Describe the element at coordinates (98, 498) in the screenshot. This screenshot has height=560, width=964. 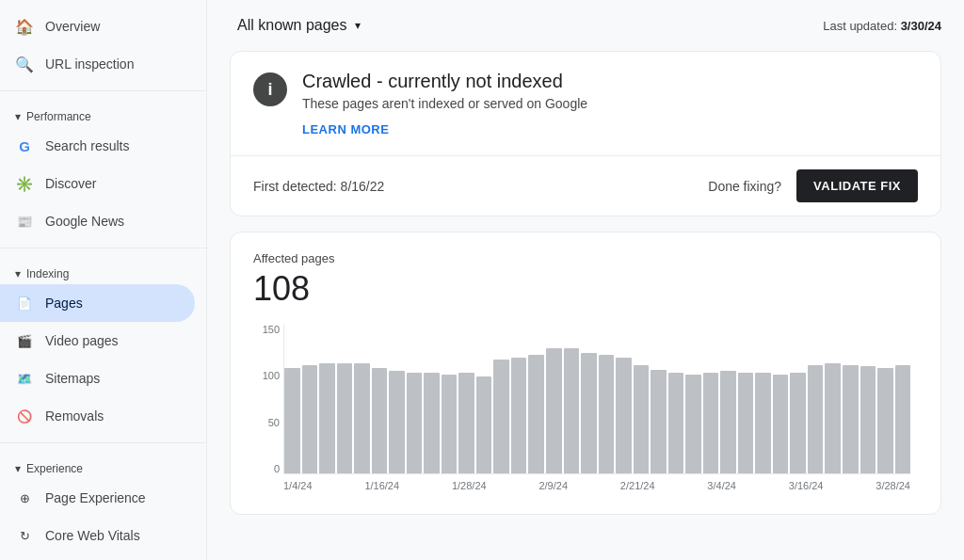
I see `sidebar-item-page-experience: ⊕ Page Experience` at that location.